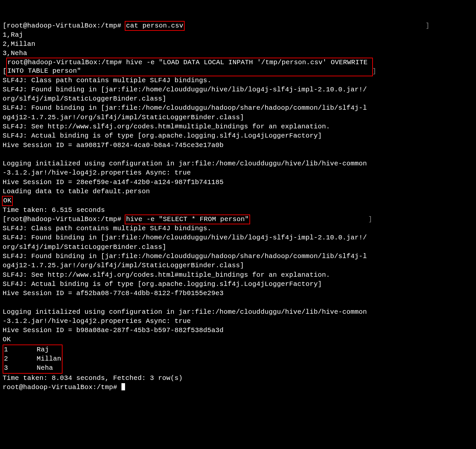  I want to click on session-id-line: Hive Session ID = af52ba08-77c8-4dbb-812…, so click(113, 293).